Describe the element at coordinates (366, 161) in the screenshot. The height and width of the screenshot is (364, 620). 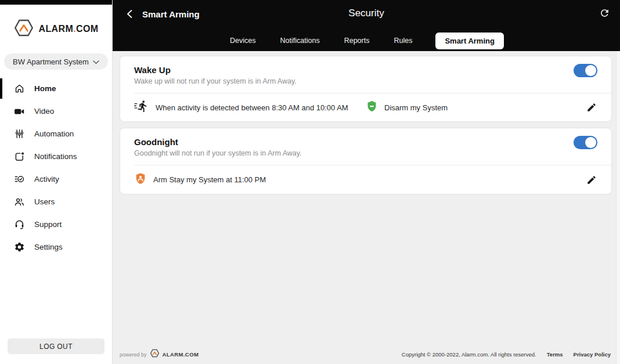
I see `goodnight-scene-card: Goodnight Goodnight will not run if your…` at that location.